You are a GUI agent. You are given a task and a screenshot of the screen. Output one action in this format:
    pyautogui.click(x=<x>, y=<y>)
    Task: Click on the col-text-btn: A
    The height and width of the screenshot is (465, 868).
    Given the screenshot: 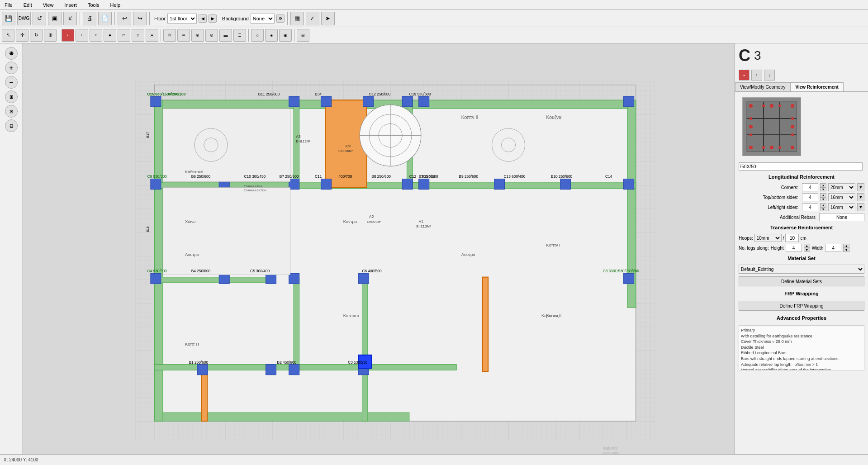 What is the action you would take?
    pyautogui.click(x=152, y=35)
    